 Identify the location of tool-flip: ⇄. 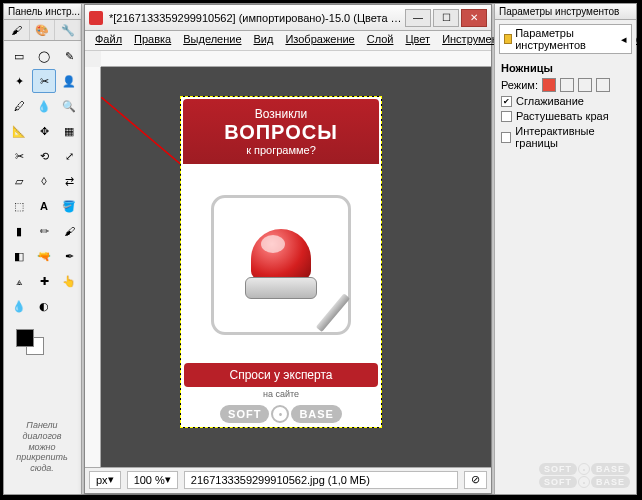
(69, 181).